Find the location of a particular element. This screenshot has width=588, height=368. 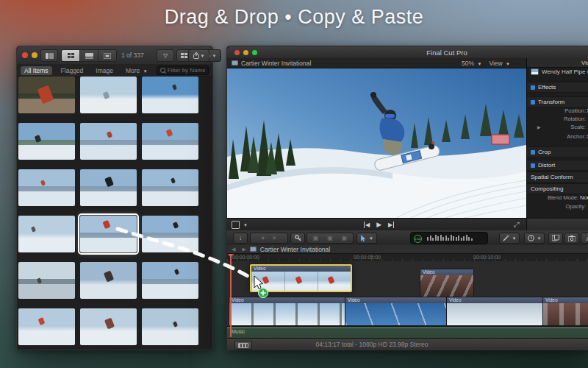

timeline-back-icon: ◀ is located at coordinates (235, 250).